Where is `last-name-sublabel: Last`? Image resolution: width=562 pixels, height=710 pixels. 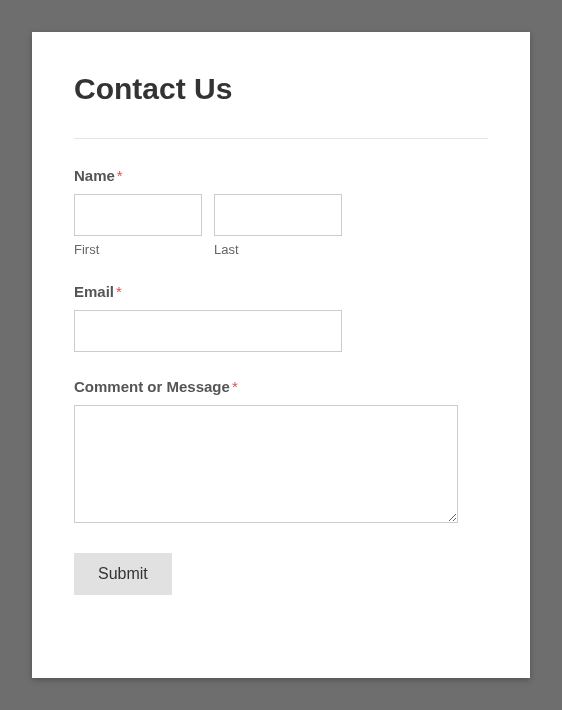 last-name-sublabel: Last is located at coordinates (278, 250).